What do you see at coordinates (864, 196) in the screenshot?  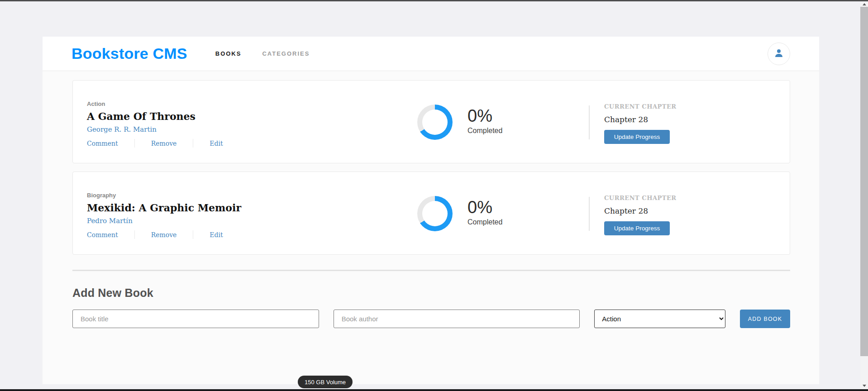 I see `scrollbar` at bounding box center [864, 196].